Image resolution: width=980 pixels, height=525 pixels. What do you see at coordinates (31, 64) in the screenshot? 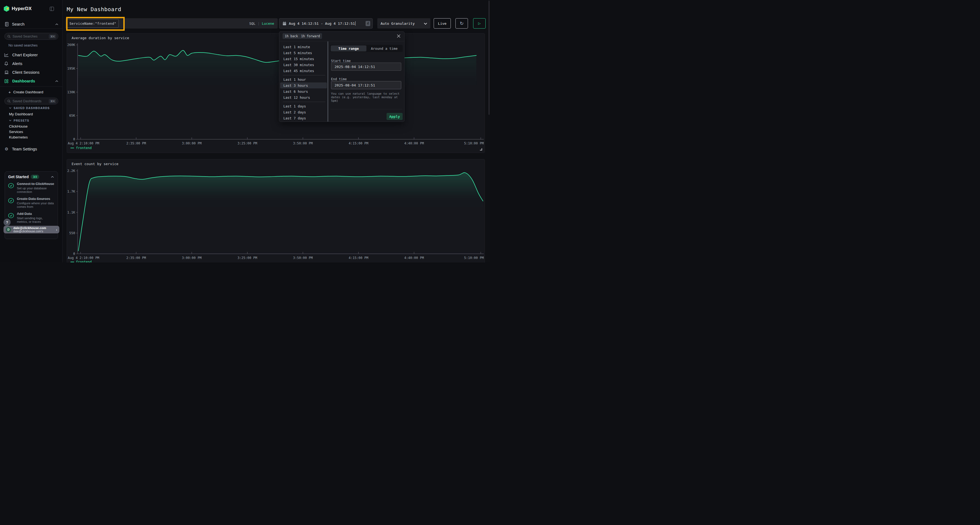
I see `sidebar-item-alerts: Alerts` at bounding box center [31, 64].